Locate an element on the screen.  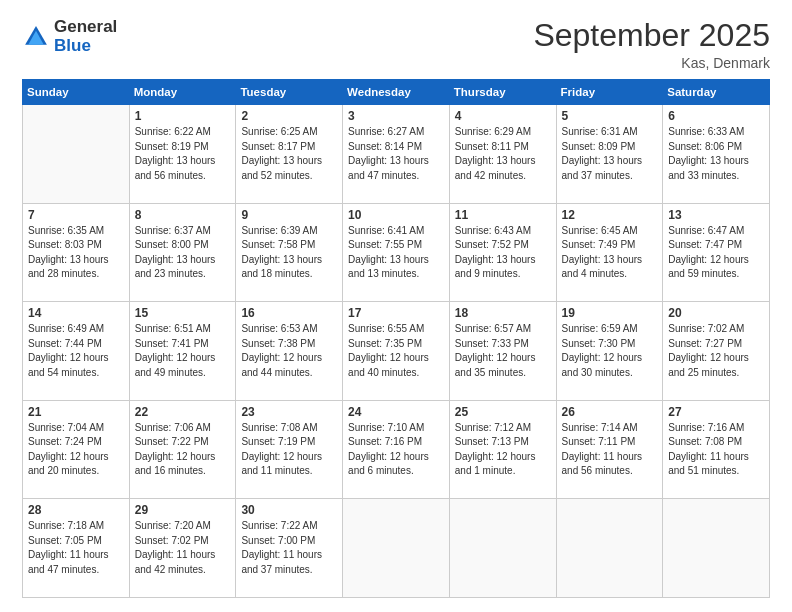
day-number: 19 is located at coordinates (610, 313).